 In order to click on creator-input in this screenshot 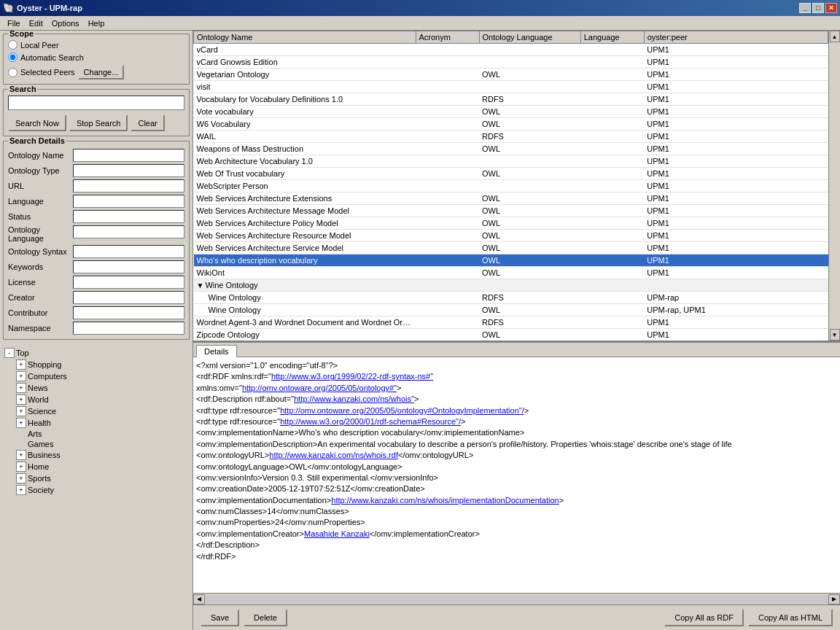, I will do `click(128, 298)`.